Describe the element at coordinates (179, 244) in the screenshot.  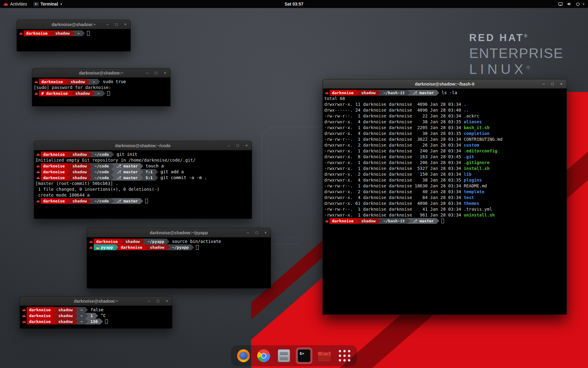
I see `terminal-body: darknoiseshadow~/pyapp source bin/activa…` at that location.